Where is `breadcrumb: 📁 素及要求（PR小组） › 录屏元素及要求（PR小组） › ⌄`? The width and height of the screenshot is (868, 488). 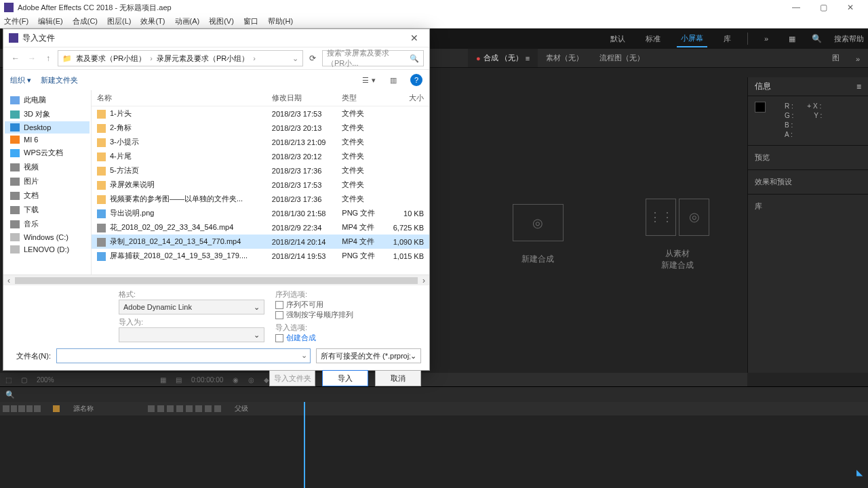
breadcrumb: 📁 素及要求（PR小组） › 录屏元素及要求（PR小组） › ⌄ is located at coordinates (180, 58).